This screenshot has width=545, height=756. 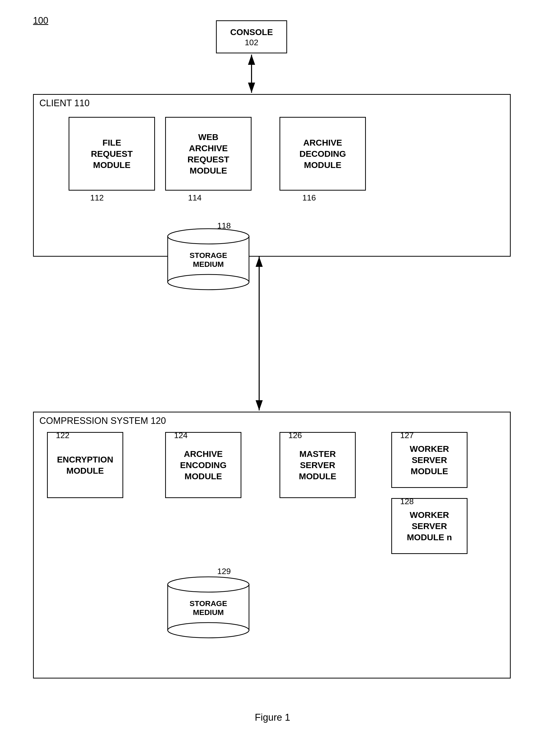 What do you see at coordinates (429, 526) in the screenshot?
I see `worker-server-2-module: WORKERSERVERMODULE n` at bounding box center [429, 526].